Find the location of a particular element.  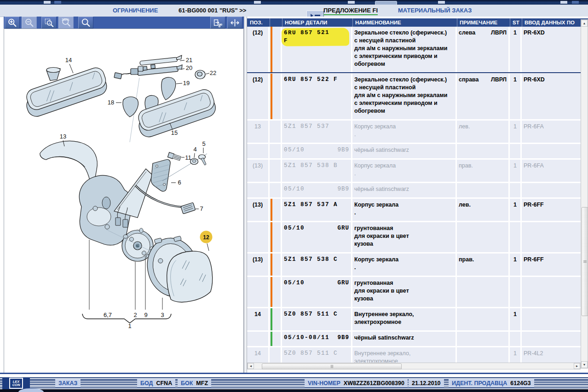

panel-layout-button is located at coordinates (218, 23).